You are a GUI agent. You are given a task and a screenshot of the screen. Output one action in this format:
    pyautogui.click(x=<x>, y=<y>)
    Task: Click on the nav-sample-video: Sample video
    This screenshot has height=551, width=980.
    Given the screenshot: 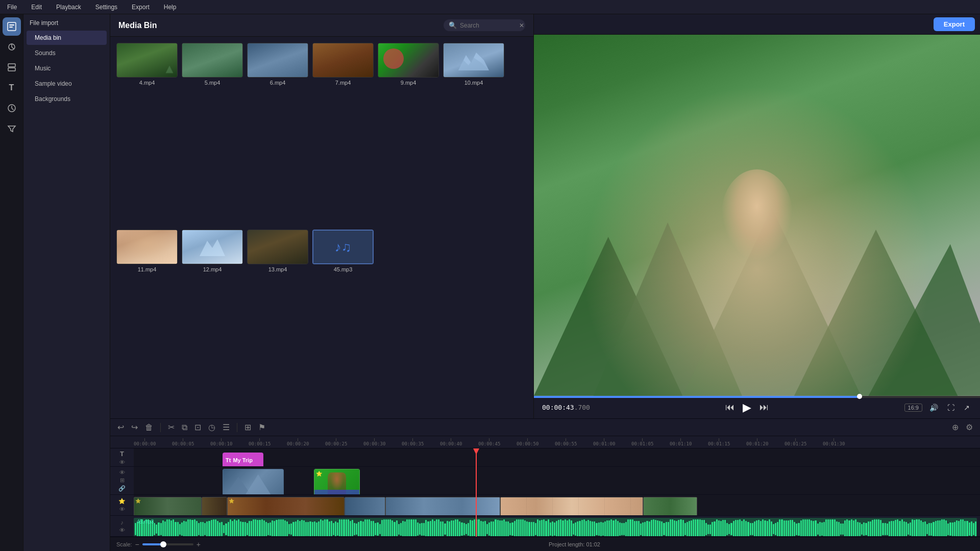 What is the action you would take?
    pyautogui.click(x=66, y=84)
    